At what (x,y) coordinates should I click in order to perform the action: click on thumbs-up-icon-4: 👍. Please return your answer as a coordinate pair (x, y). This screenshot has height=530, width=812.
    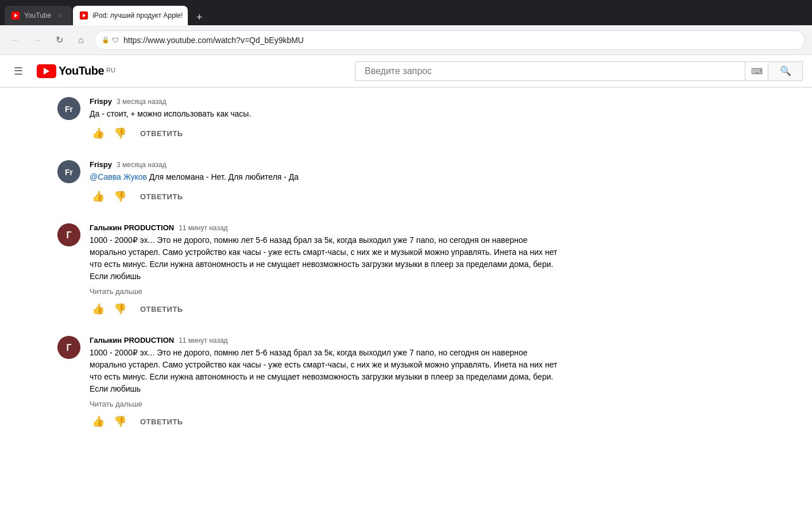
    Looking at the image, I should click on (98, 421).